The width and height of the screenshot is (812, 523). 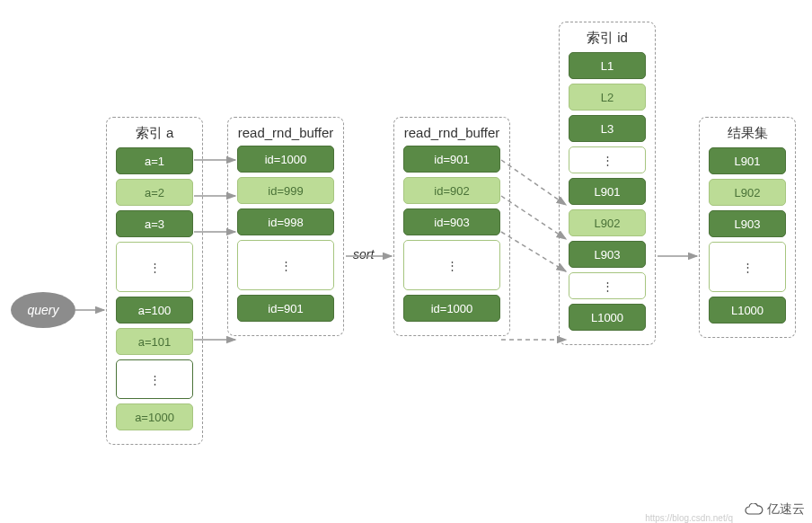 I want to click on sort-label: sort, so click(x=363, y=254).